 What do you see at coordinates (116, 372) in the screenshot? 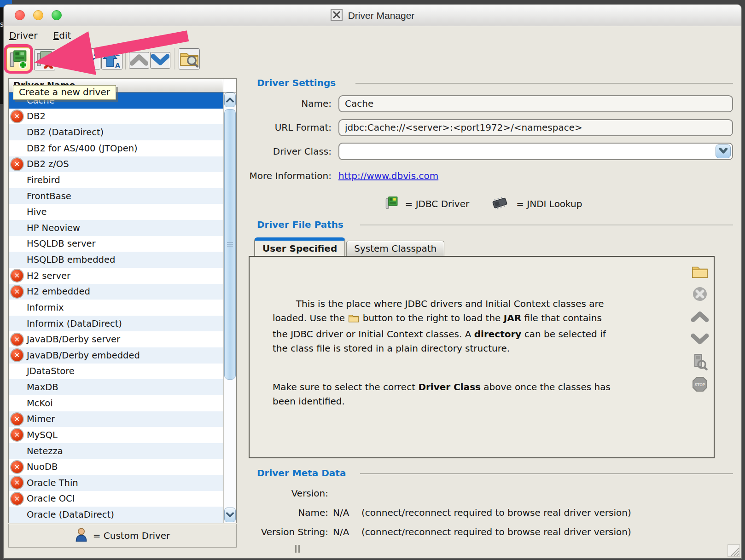
I see `driver-list-item: ✕ JDataStore` at bounding box center [116, 372].